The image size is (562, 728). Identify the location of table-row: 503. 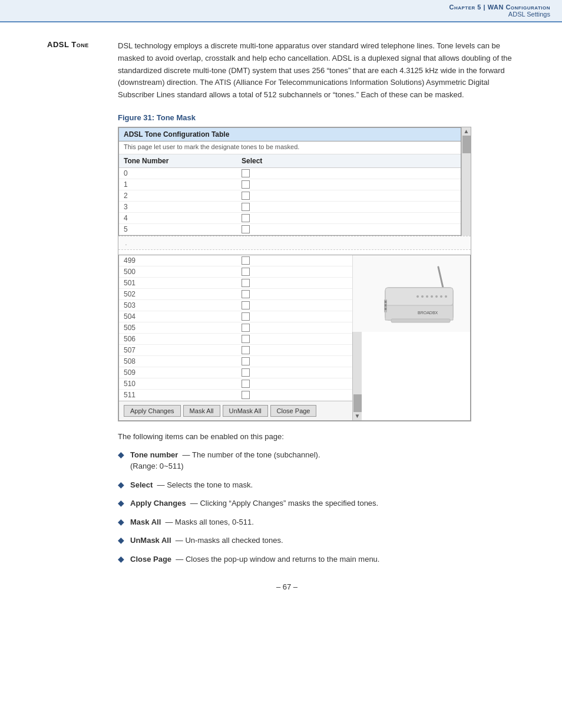
(236, 305).